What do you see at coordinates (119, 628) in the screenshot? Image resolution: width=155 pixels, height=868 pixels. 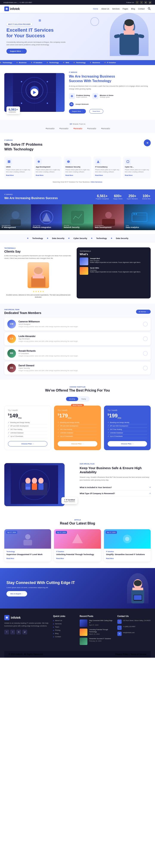 I see `phone-icon: 📞` at bounding box center [119, 628].